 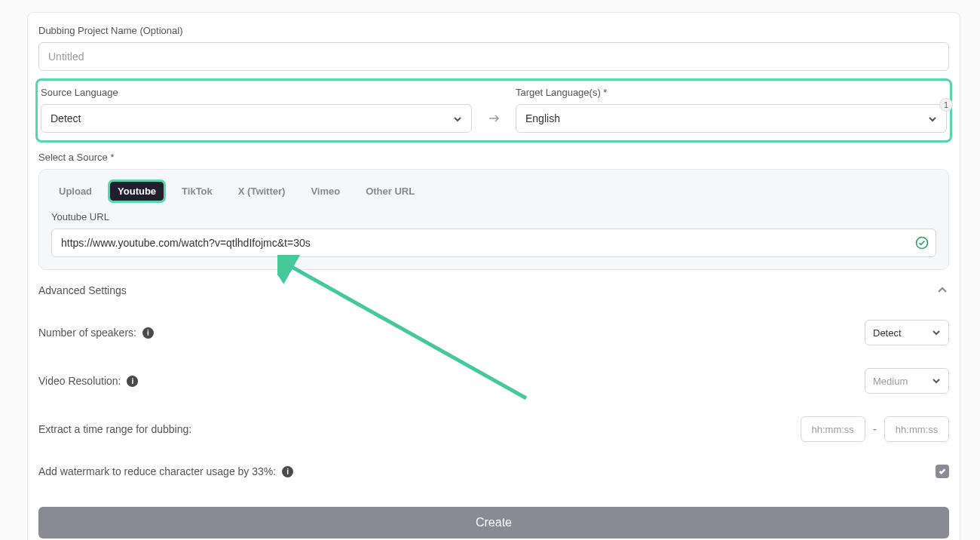 I want to click on tab-upload: Upload, so click(x=75, y=192).